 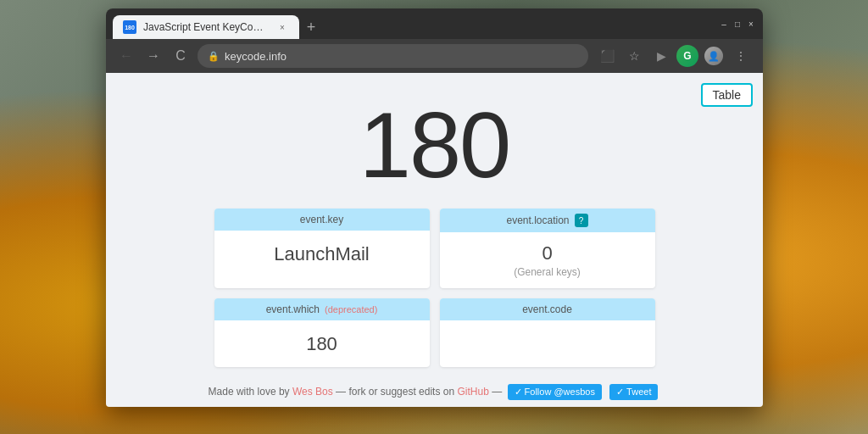 I want to click on event-which-card: event.which (deprecated) 180, so click(x=322, y=332).